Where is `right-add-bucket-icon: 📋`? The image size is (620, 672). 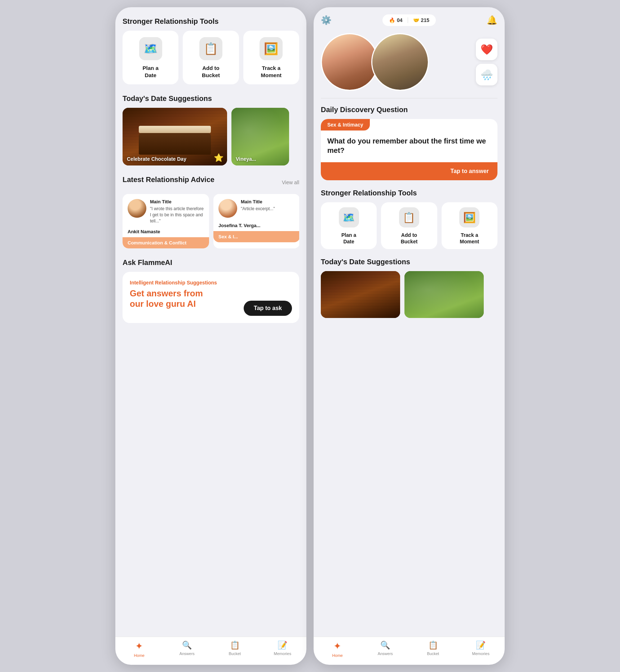 right-add-bucket-icon: 📋 is located at coordinates (409, 217).